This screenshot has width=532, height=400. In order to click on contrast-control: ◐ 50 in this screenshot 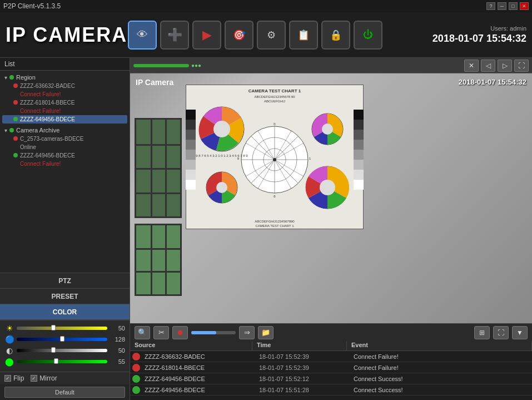, I will do `click(64, 350)`.